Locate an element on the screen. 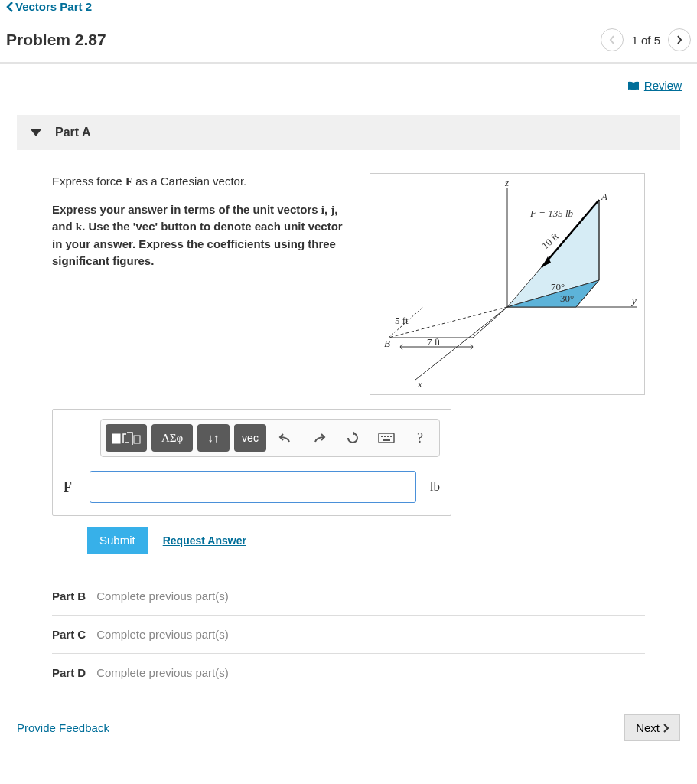  equation-lhs: F = is located at coordinates (73, 487).